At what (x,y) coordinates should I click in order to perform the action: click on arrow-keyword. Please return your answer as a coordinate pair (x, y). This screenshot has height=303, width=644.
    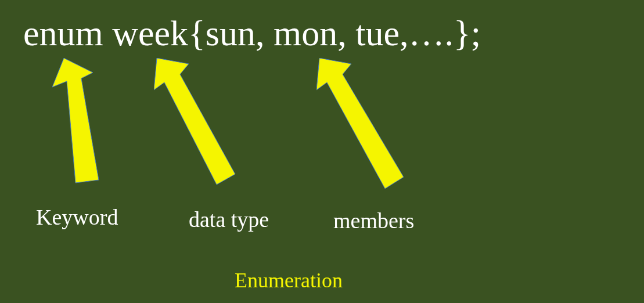
    Looking at the image, I should click on (81, 122).